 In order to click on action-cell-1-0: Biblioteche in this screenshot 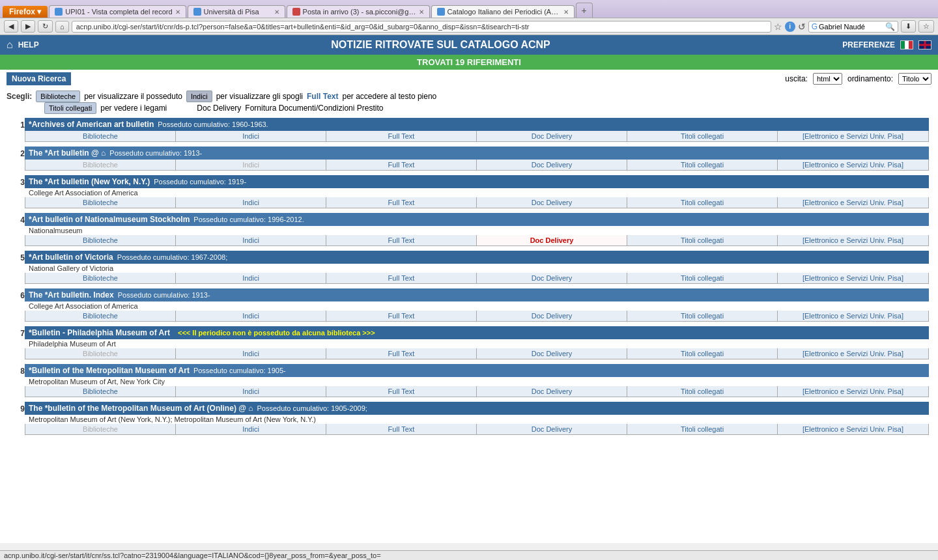, I will do `click(100, 136)`.